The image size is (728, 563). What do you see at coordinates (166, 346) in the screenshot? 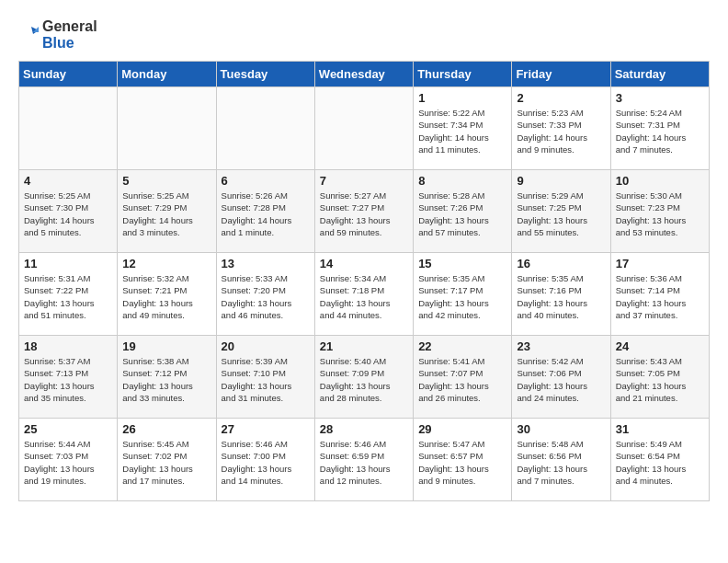
I see `day-number: 19` at bounding box center [166, 346].